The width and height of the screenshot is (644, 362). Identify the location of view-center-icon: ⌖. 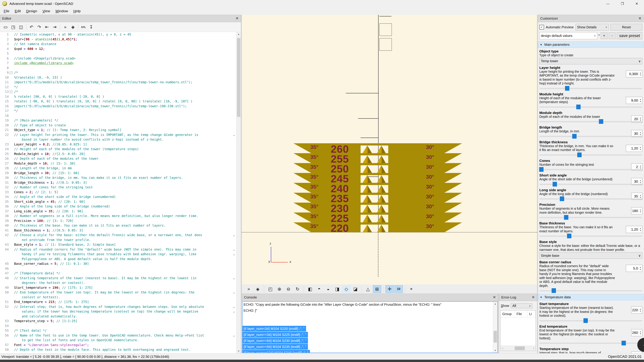
(411, 289).